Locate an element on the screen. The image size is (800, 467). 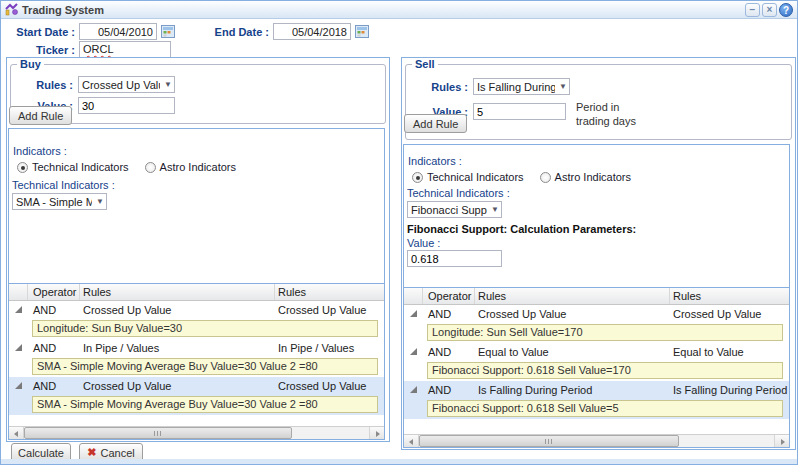
buy-technical-indicators-label: Technical Indicators : is located at coordinates (64, 185).